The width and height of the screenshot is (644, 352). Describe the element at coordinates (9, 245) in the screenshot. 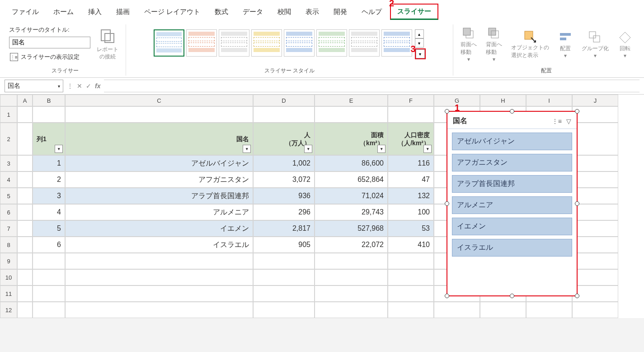

I see `row-header: 8` at that location.